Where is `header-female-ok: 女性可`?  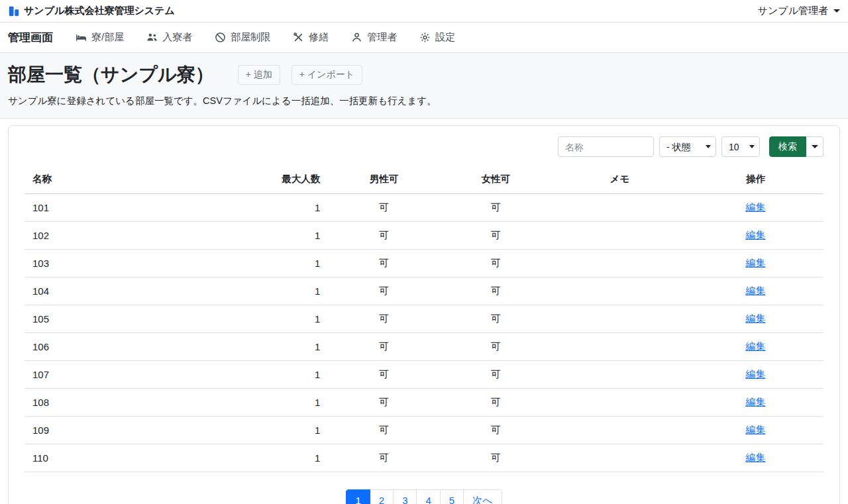 header-female-ok: 女性可 is located at coordinates (496, 179).